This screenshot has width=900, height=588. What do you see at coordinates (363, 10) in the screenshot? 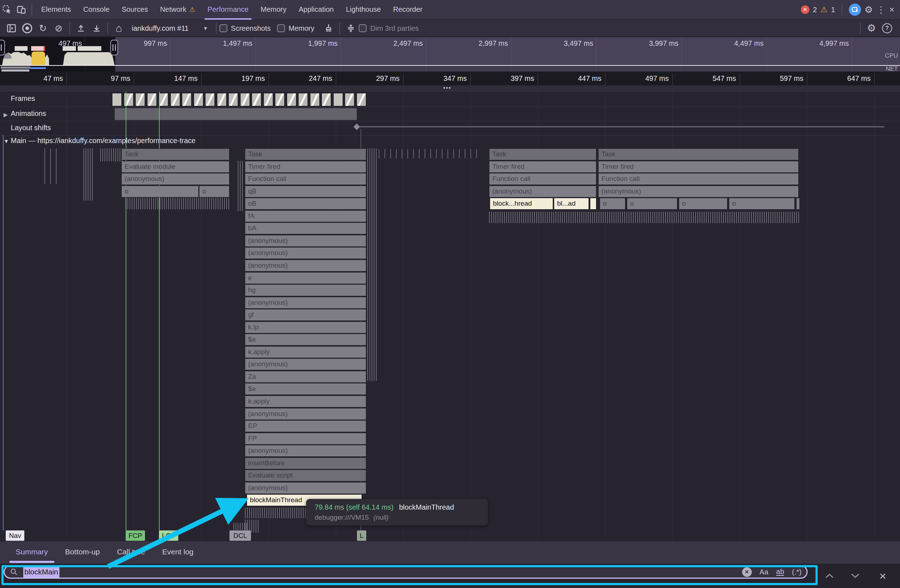
I see `tab-lighthouse: Lighthouse` at bounding box center [363, 10].